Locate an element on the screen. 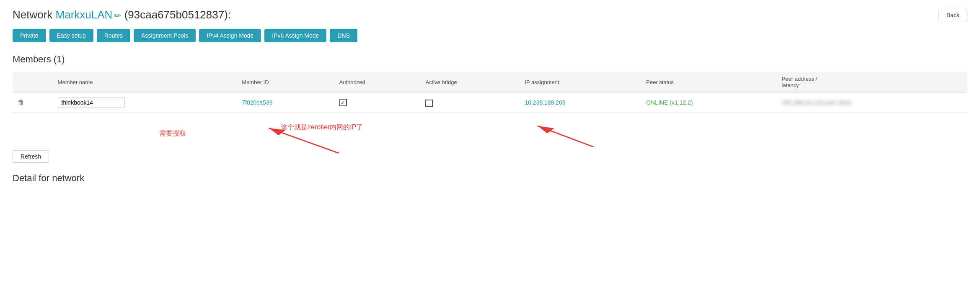  nav-tabs: Private Easy setup Routes Assignment Poo… is located at coordinates (490, 36).